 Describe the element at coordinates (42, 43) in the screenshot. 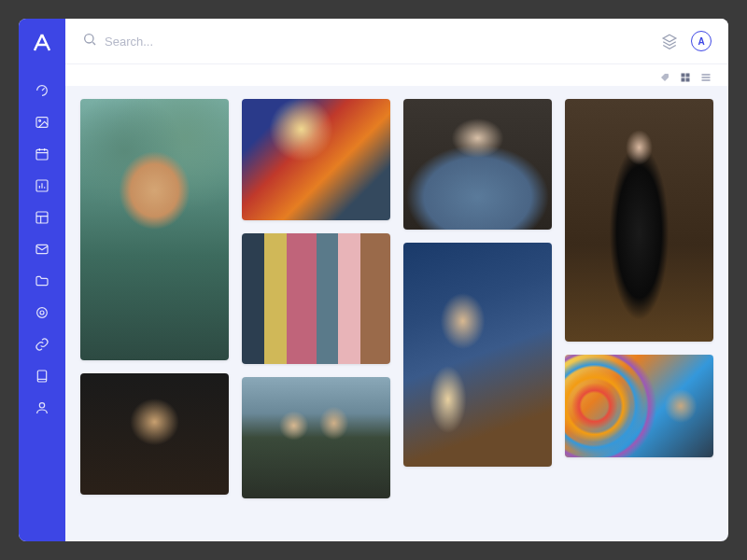

I see `app-logo` at that location.